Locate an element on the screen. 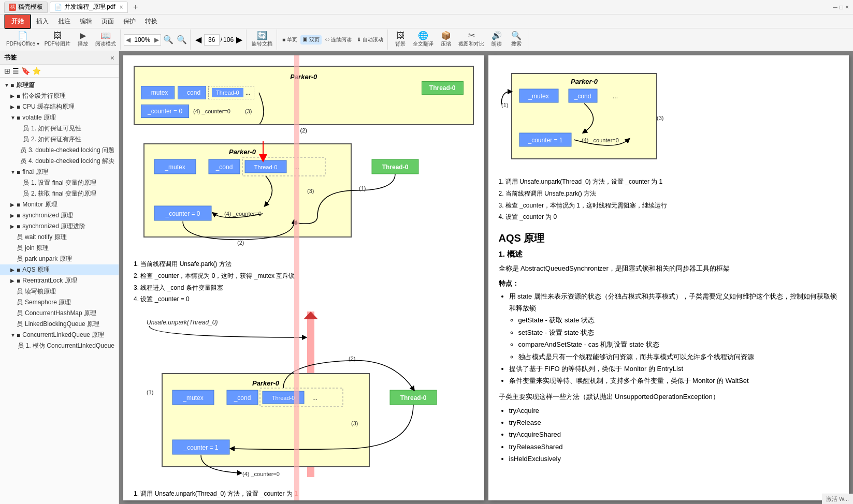 This screenshot has height=504, width=853. menu-insert: 插入 is located at coordinates (42, 22).